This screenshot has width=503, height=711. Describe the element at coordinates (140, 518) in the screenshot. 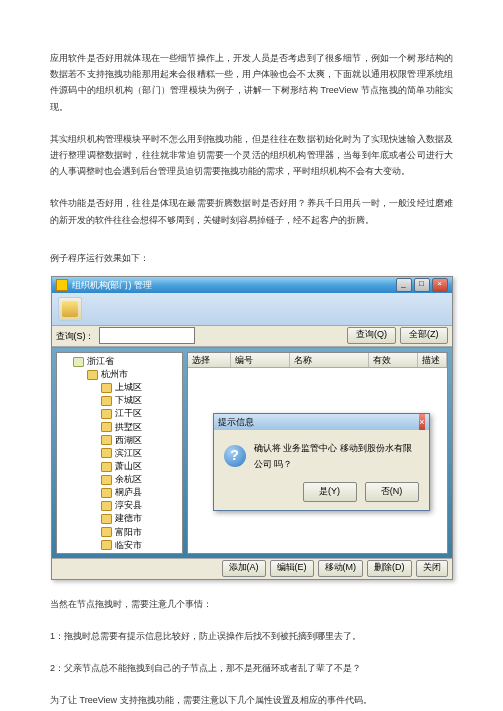

I see `tree-node: 建德市` at that location.